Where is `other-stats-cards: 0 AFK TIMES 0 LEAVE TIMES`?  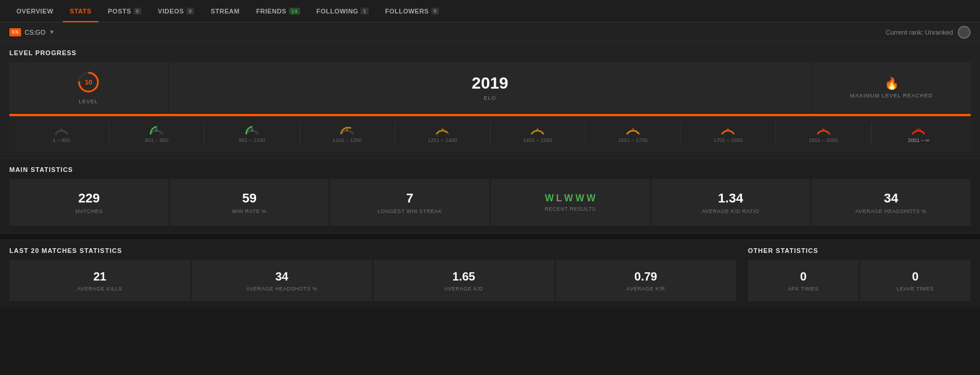 other-stats-cards: 0 AFK TIMES 0 LEAVE TIMES is located at coordinates (859, 281).